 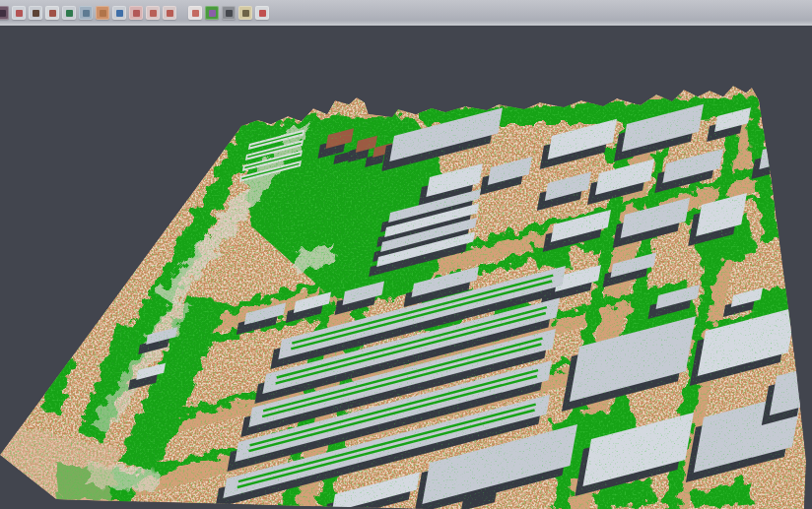 I want to click on red-ring-glyph, so click(x=154, y=14).